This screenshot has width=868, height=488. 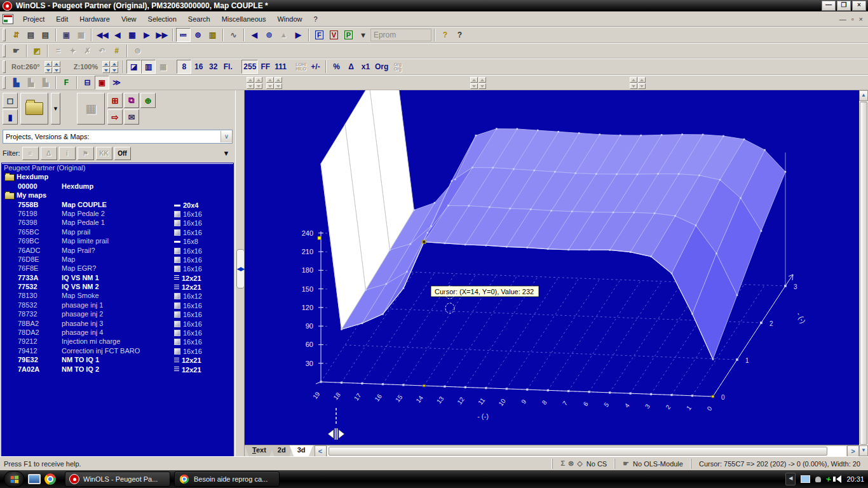 What do you see at coordinates (316, 19) in the screenshot?
I see `menu-item-: ?` at bounding box center [316, 19].